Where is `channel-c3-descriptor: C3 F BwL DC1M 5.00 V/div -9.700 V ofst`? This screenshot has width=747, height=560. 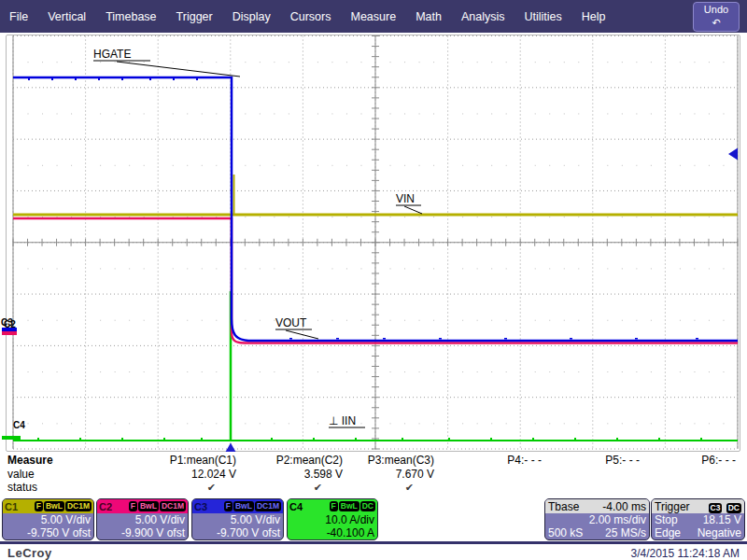
channel-c3-descriptor: C3 F BwL DC1M 5.00 V/div -9.700 V ofst is located at coordinates (237, 519).